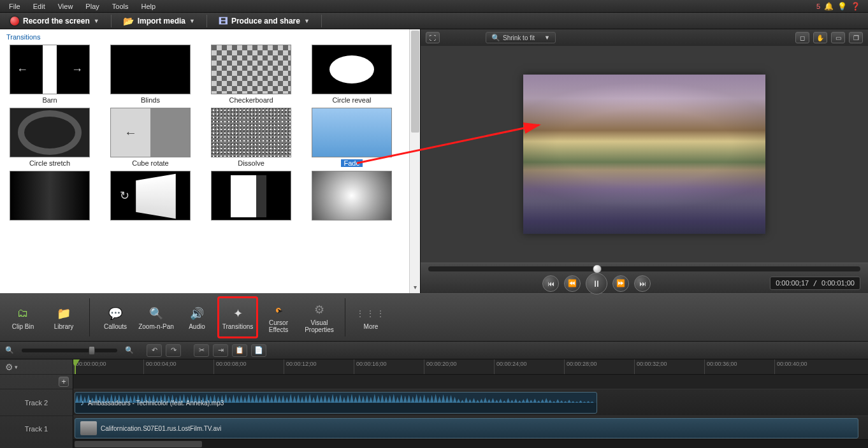 The height and width of the screenshot is (448, 868). I want to click on menu-tools: Tools, so click(120, 6).